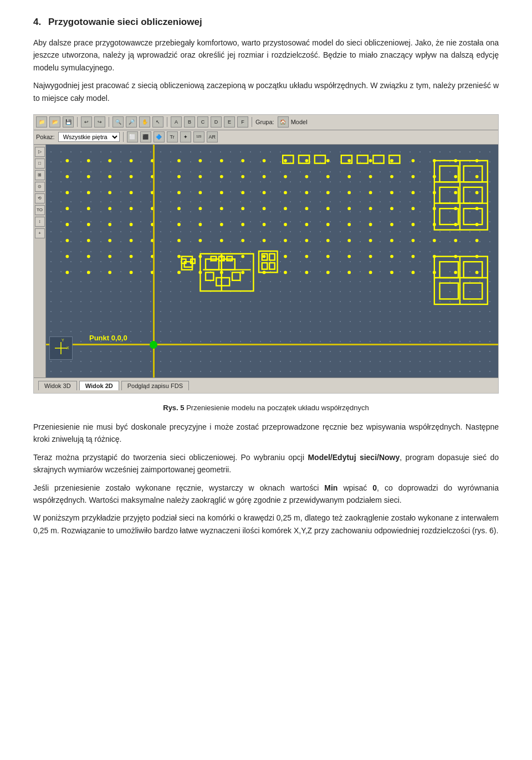 The image size is (532, 760). What do you see at coordinates (42, 122) in the screenshot?
I see `toolbar-btn-new: 📁` at bounding box center [42, 122].